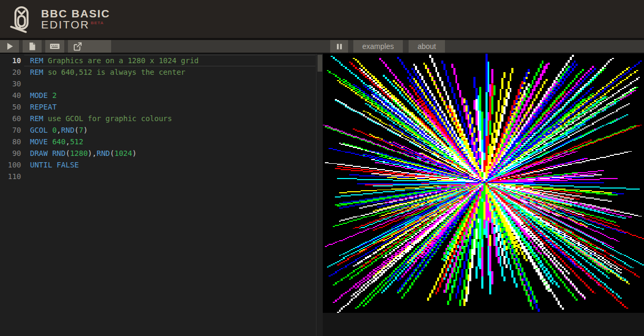 This screenshot has width=644, height=336. Describe the element at coordinates (319, 195) in the screenshot. I see `editor-scrollbar` at that location.